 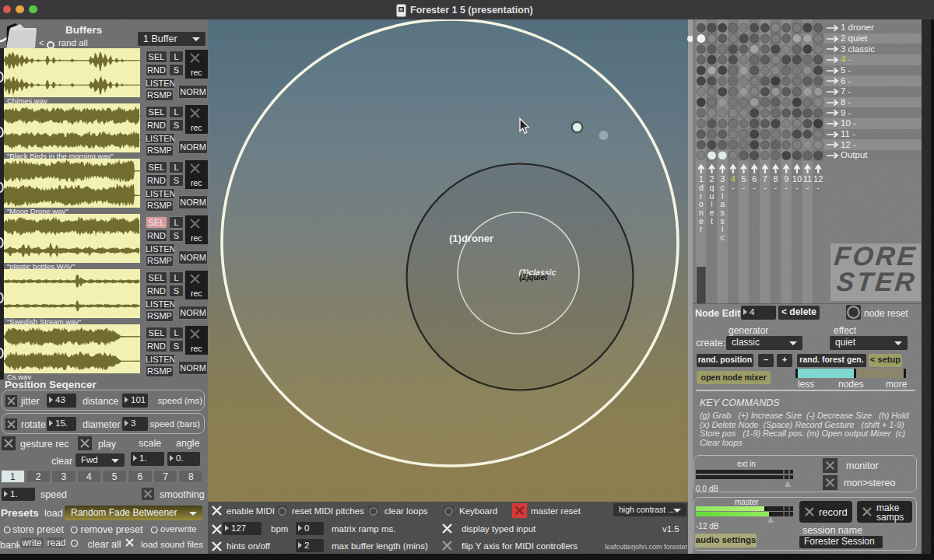 I want to click on svg-text: 3, so click(x=722, y=179).